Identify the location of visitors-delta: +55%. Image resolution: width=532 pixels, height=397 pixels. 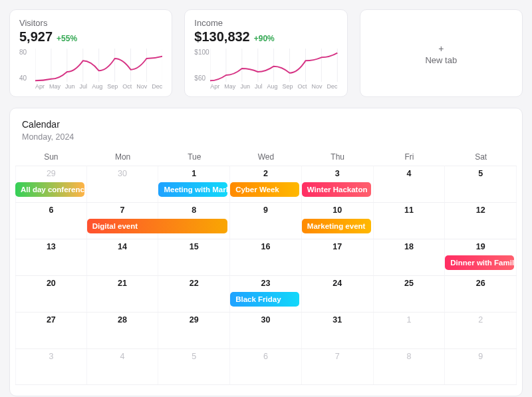
(66, 39).